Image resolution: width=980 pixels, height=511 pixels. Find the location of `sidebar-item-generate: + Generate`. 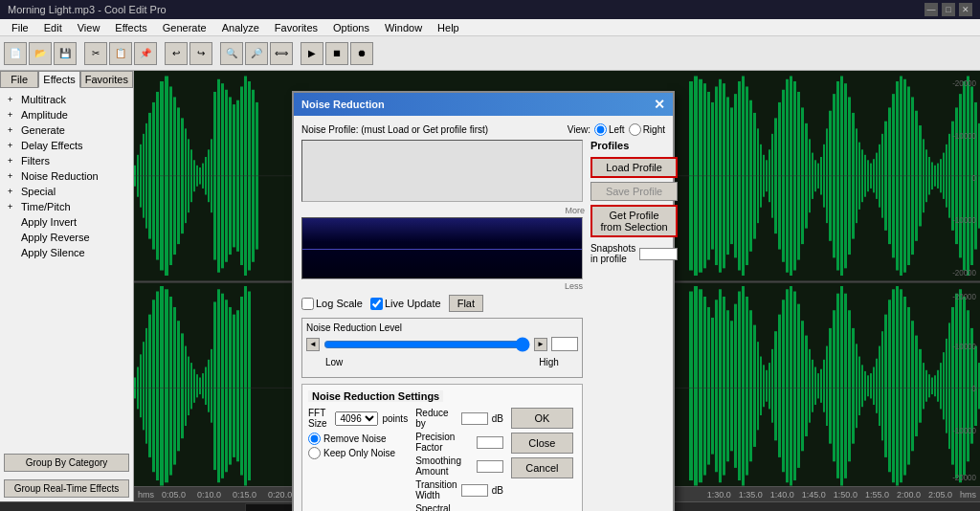

sidebar-item-generate: + Generate is located at coordinates (67, 130).